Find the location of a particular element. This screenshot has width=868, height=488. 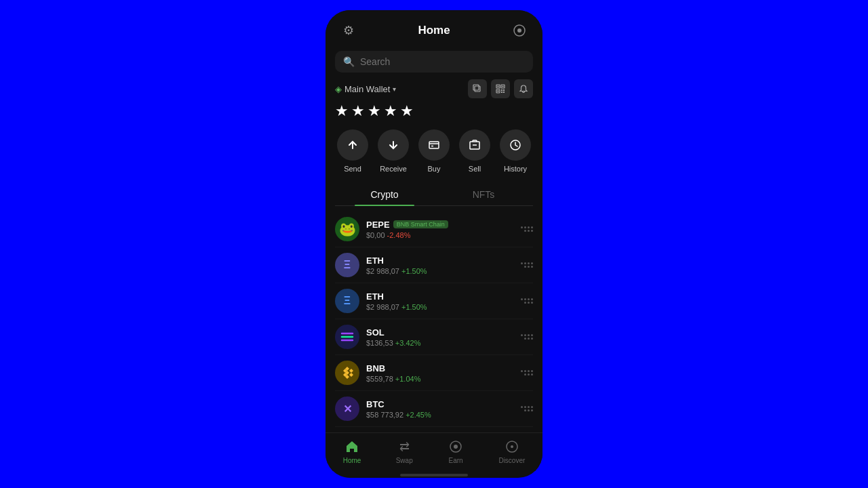

nav-swap: ⇄ Swap is located at coordinates (404, 451).